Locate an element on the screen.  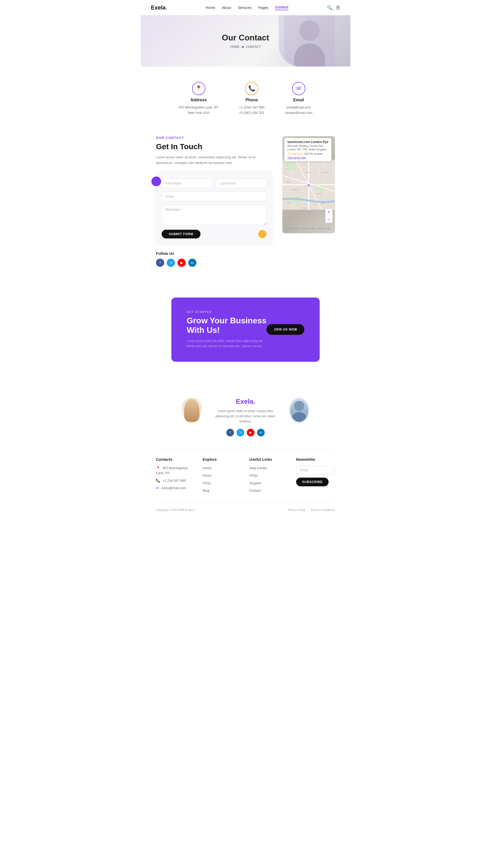
email-text: exela@mail.com sample@mail.com is located at coordinates (299, 110).